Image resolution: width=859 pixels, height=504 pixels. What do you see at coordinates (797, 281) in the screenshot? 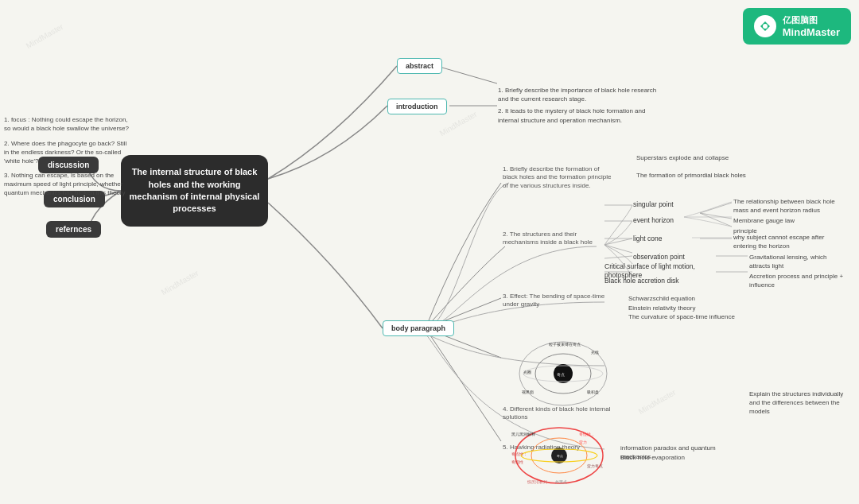
I see `ad-detail1: Accretion process and principle + influe…` at bounding box center [797, 281].